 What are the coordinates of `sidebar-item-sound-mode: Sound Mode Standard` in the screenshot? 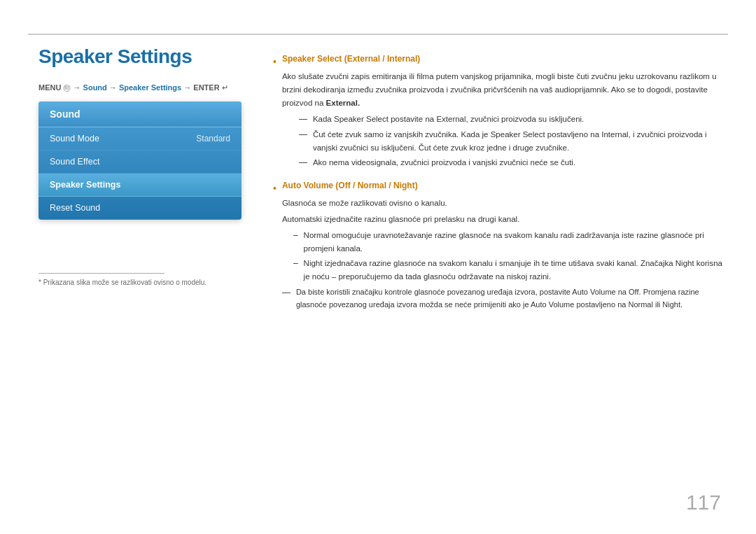 It's located at (140, 139).